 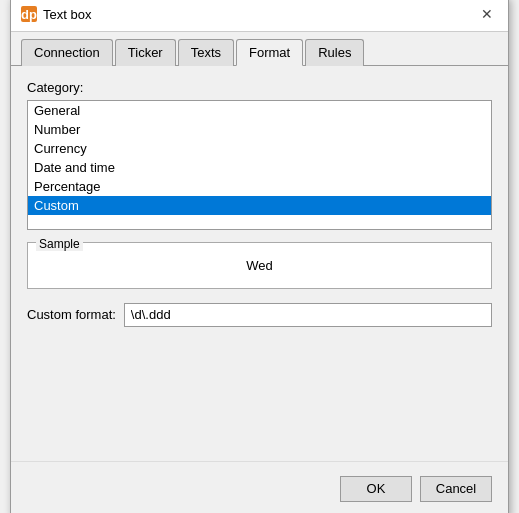 What do you see at coordinates (456, 489) in the screenshot?
I see `cancel-button: Cancel` at bounding box center [456, 489].